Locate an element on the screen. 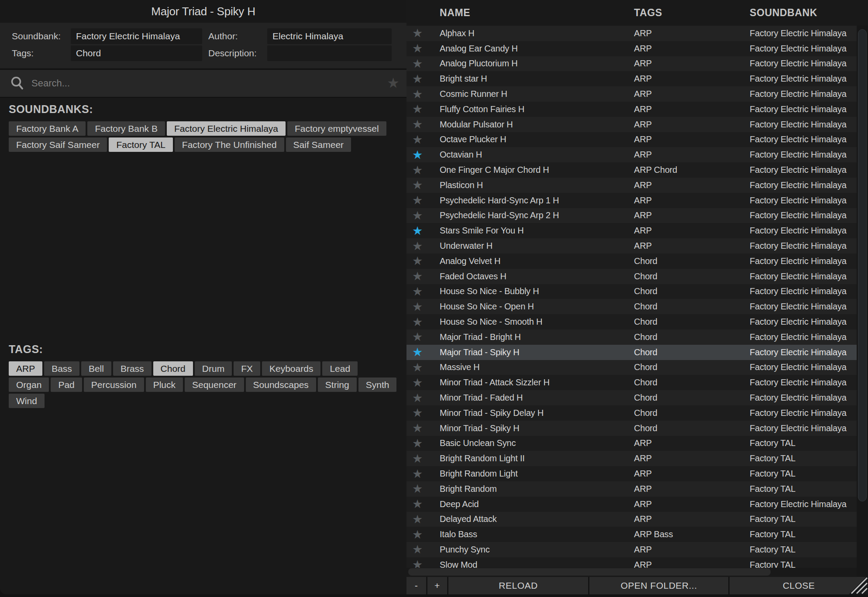 The image size is (868, 597). tags-column-header: TAGS is located at coordinates (692, 13).